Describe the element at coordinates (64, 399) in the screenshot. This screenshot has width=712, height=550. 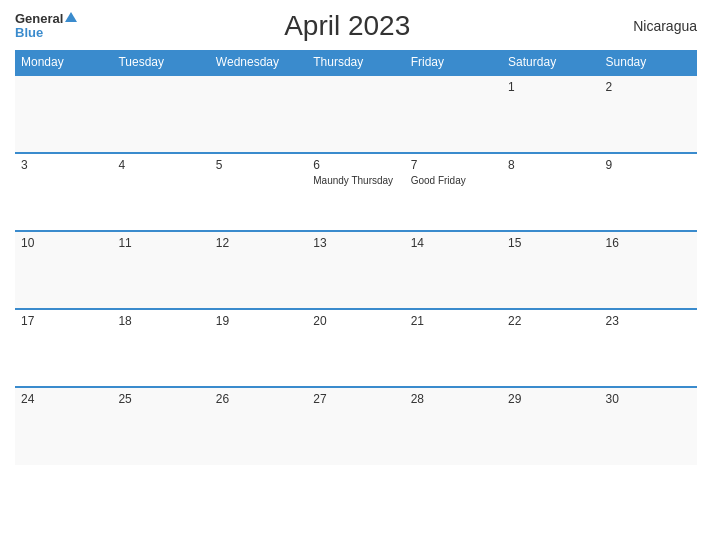
I see `day-number: 24` at that location.